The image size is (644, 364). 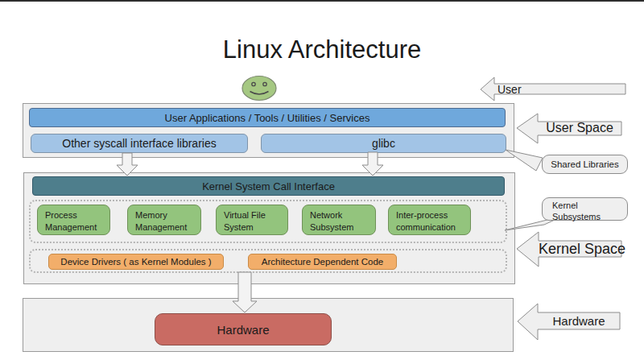 I want to click on architecture-dependent-code-box: Architecture Dependent Code, so click(x=322, y=262).